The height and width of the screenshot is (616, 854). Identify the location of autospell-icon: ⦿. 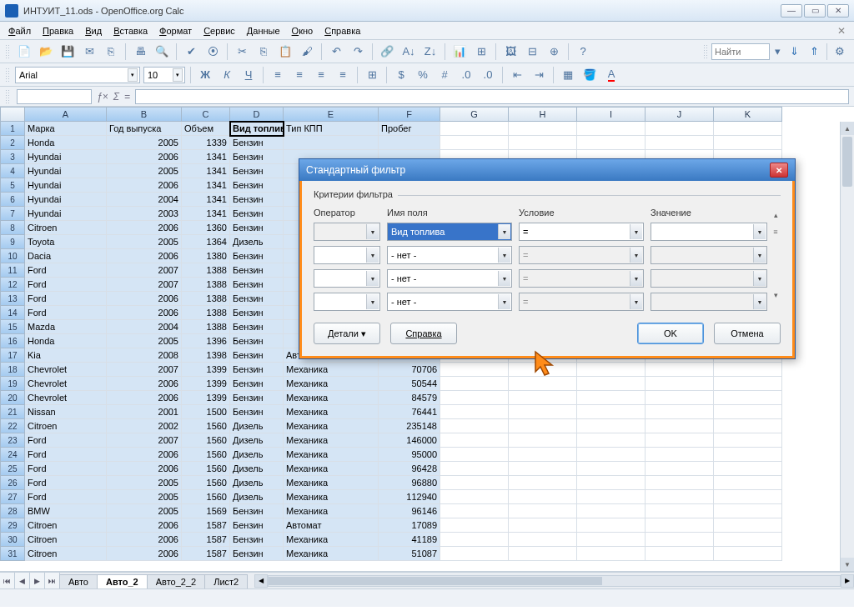
(213, 52).